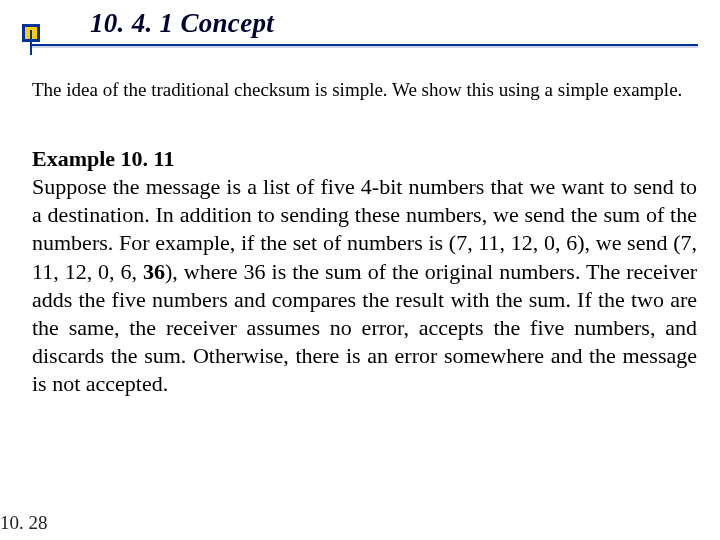 This screenshot has height=540, width=720. Describe the element at coordinates (24, 523) in the screenshot. I see `slide-number: 10. 28` at that location.